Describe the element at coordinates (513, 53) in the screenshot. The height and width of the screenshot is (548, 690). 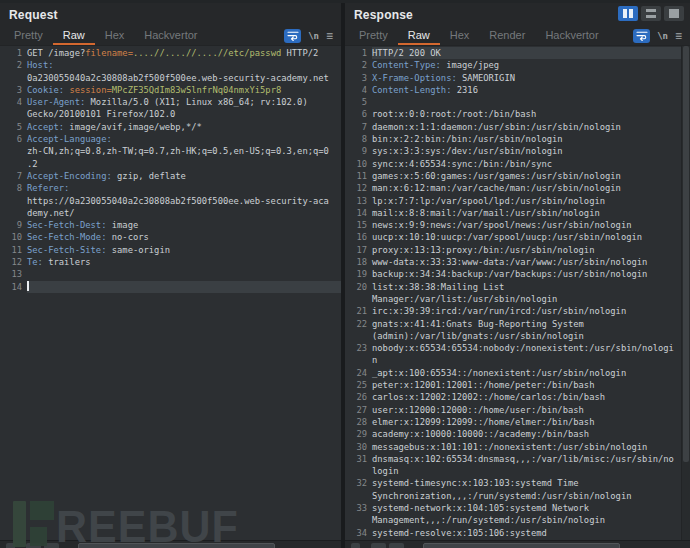
I see `code-line: 1HTTP/2 200 OK` at that location.